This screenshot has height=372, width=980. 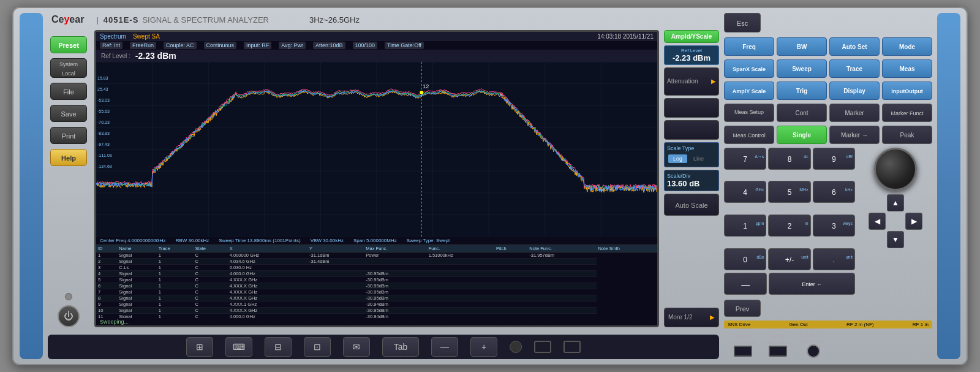 What do you see at coordinates (749, 91) in the screenshot?
I see `amply-scale-button: AmplY Scale` at bounding box center [749, 91].